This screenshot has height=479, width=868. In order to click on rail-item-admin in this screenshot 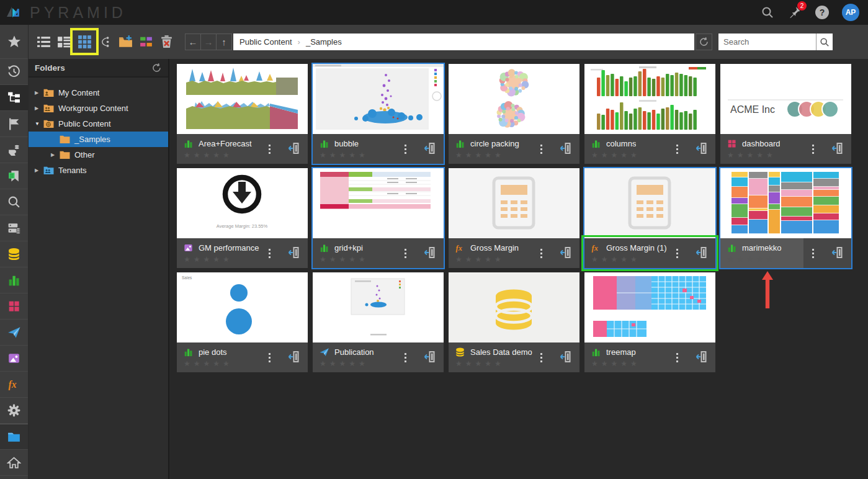, I will do `click(14, 411)`.